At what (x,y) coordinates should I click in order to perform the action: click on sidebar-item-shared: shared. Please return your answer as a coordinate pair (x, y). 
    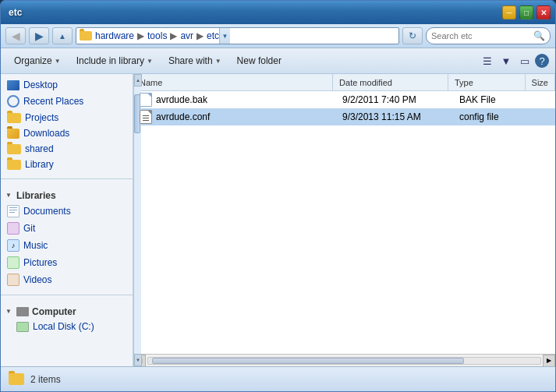
    Looking at the image, I should click on (67, 149).